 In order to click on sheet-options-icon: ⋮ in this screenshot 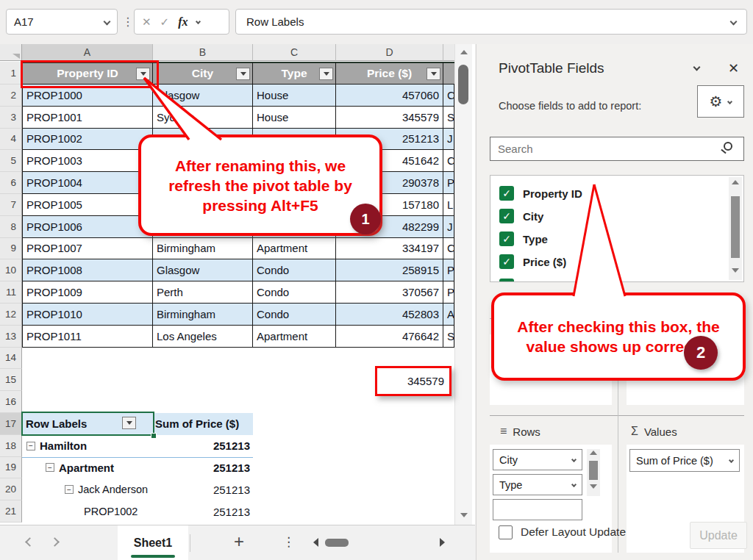, I will do `click(288, 542)`.